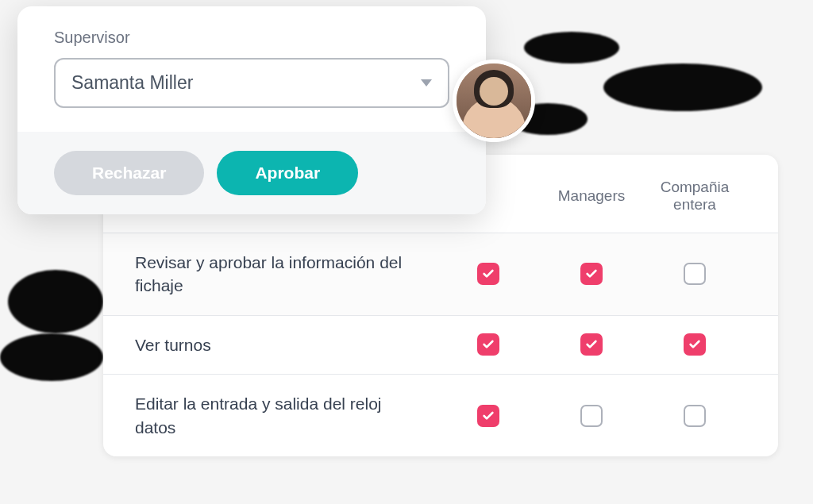  What do you see at coordinates (441, 415) in the screenshot?
I see `permission-row: Editar la entrada y salida del reloj dat…` at bounding box center [441, 415].